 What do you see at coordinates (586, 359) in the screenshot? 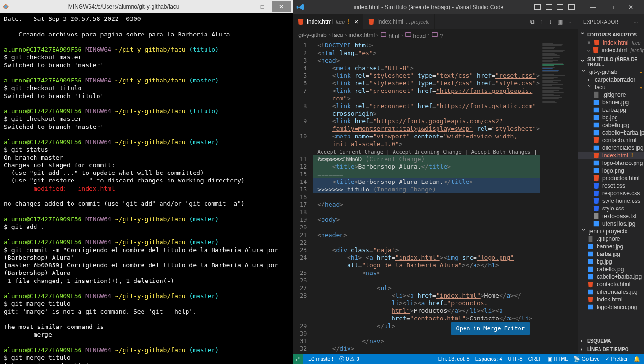
I see `go-live: 📡 Go Live` at bounding box center [586, 359].